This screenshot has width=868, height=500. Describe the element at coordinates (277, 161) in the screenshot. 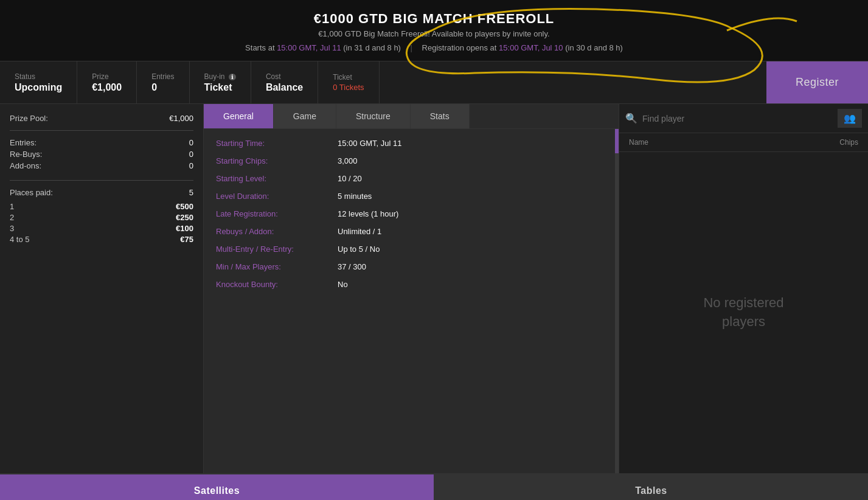

I see `info-label: Starting Chips:` at that location.